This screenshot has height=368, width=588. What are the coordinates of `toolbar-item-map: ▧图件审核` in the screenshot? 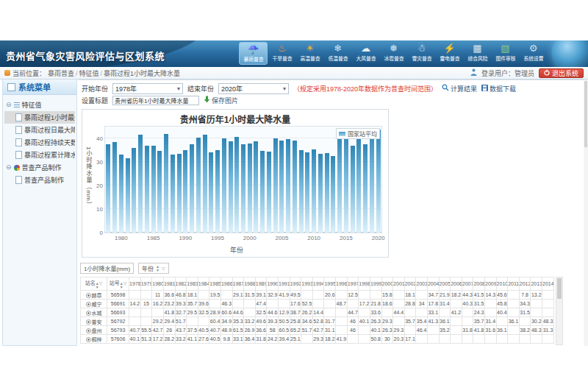 It's located at (506, 53).